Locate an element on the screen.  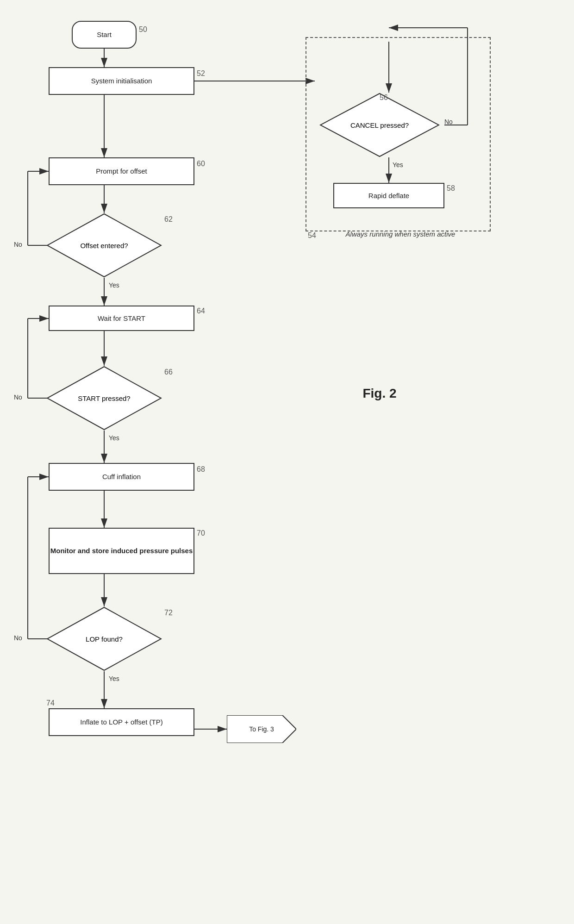
lop-diamond: LOP found? is located at coordinates (104, 639).